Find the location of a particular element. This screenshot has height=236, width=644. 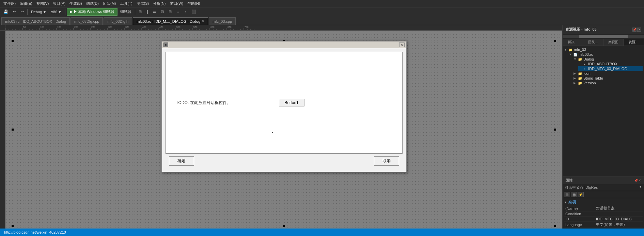

tree-item-version: ▶ 📁 Version is located at coordinates (608, 83).